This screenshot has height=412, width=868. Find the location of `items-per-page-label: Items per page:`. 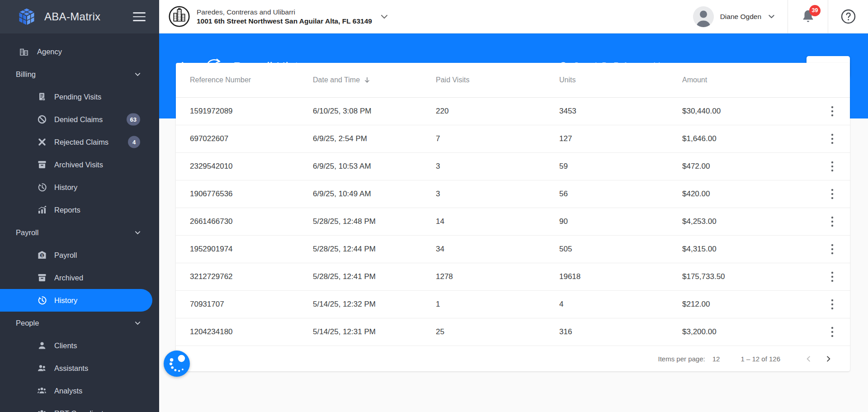

items-per-page-label: Items per page: is located at coordinates (682, 359).